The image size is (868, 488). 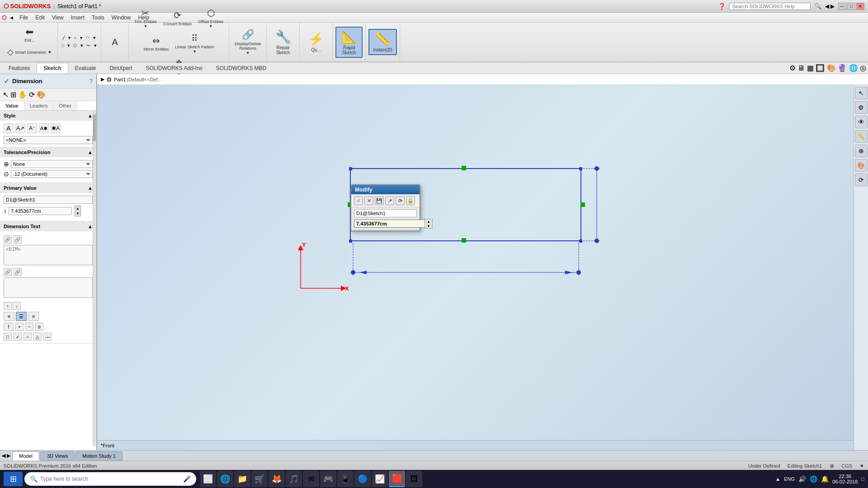 I want to click on taskbar-app-store: 🛒, so click(x=259, y=479).